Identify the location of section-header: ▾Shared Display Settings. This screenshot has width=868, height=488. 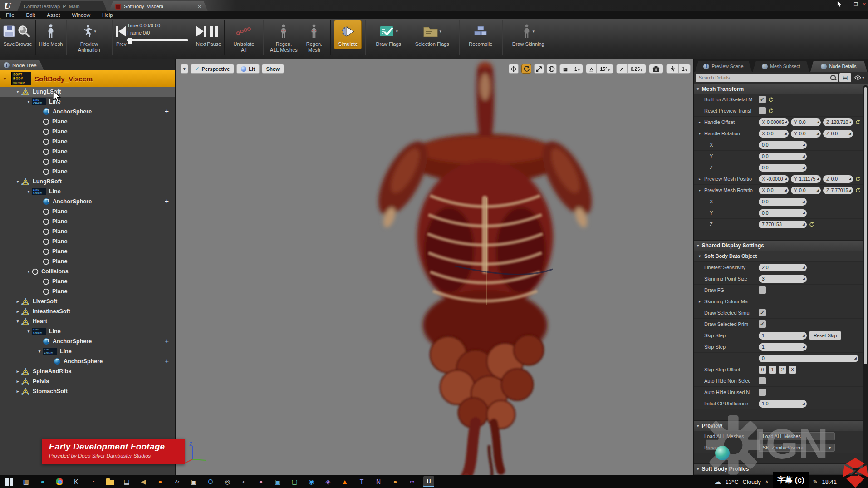
(781, 245).